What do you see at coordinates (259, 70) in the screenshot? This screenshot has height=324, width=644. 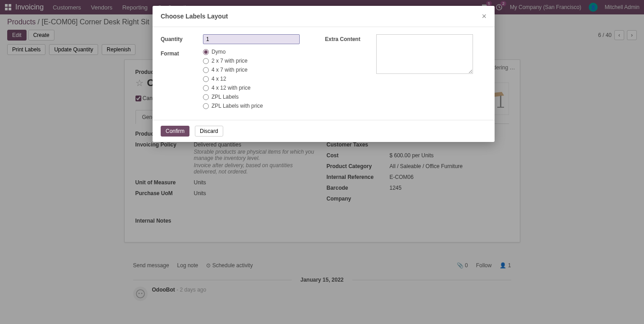 I see `format-option-4x7-price: 4 x 7 with price` at bounding box center [259, 70].